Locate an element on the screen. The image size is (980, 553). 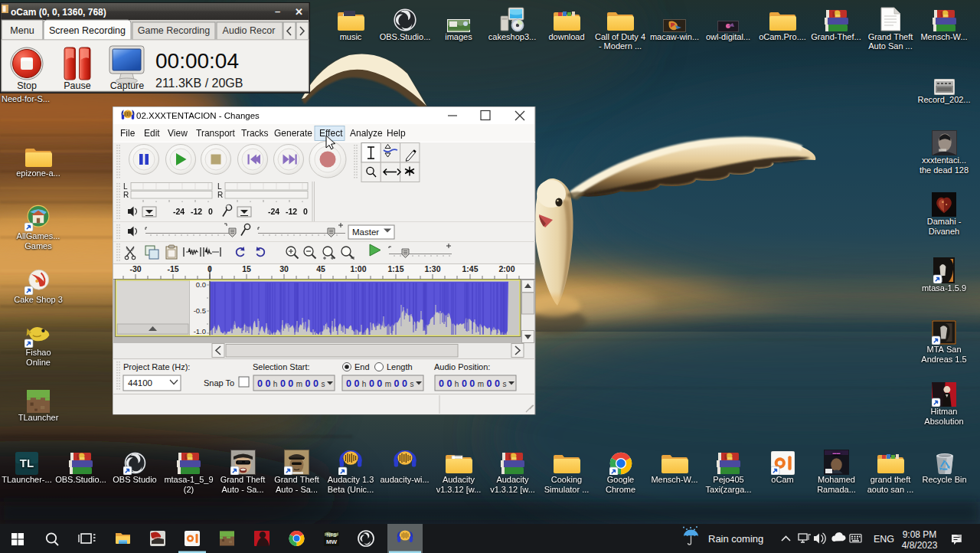
svg-text: 00:00:04 is located at coordinates (198, 61).